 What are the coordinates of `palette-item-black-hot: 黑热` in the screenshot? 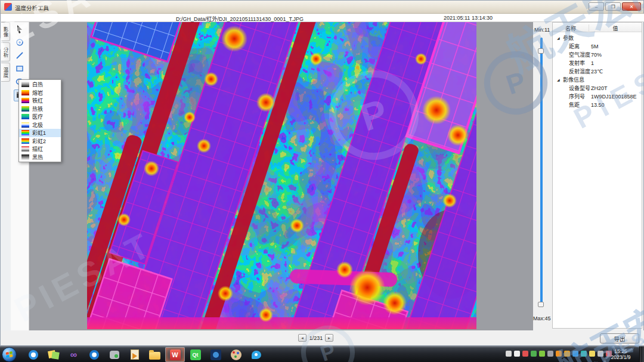 It's located at (40, 157).